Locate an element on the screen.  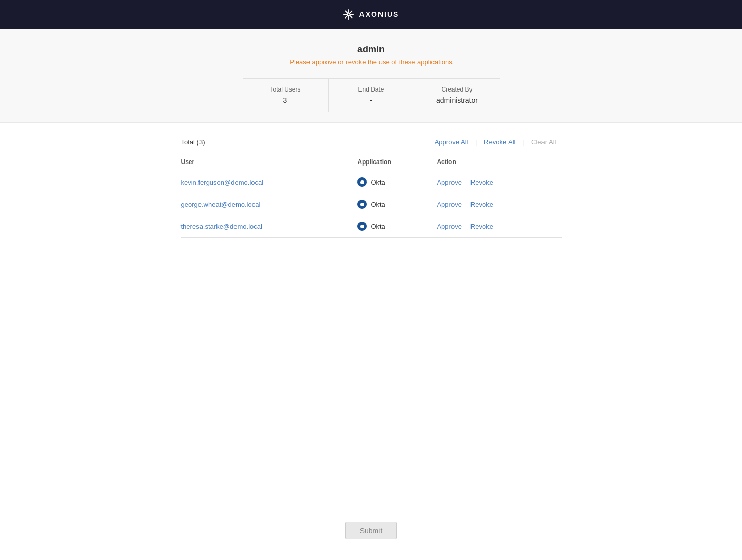
stats-row: Total Users 3 End Date - Created By admi… is located at coordinates (371, 95).